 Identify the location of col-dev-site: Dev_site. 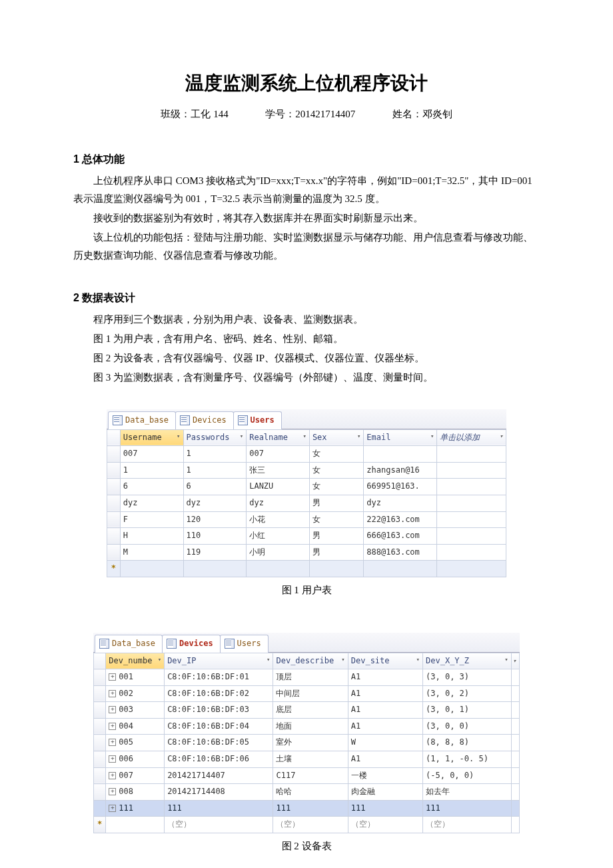
(385, 661).